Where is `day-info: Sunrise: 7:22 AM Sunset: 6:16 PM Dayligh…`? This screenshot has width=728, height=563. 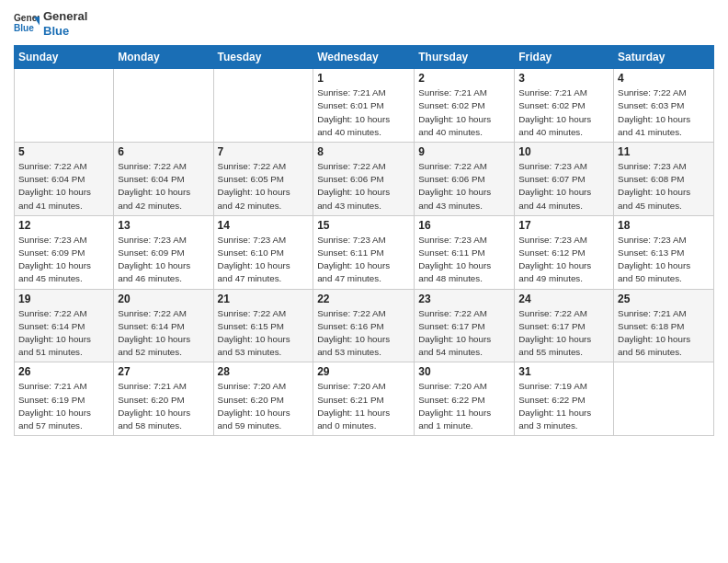
day-info: Sunrise: 7:22 AM Sunset: 6:16 PM Dayligh… is located at coordinates (364, 333).